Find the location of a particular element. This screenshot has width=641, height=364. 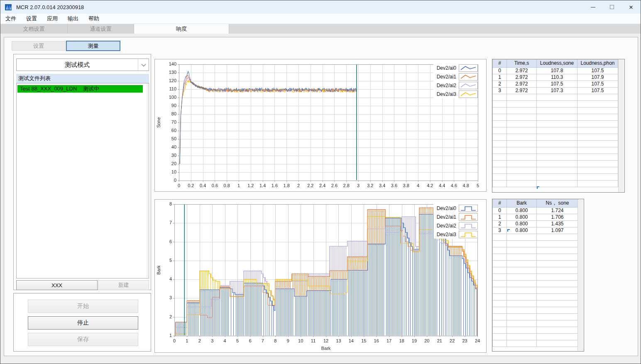

table-row: 10.8001.706 is located at coordinates (536, 217).